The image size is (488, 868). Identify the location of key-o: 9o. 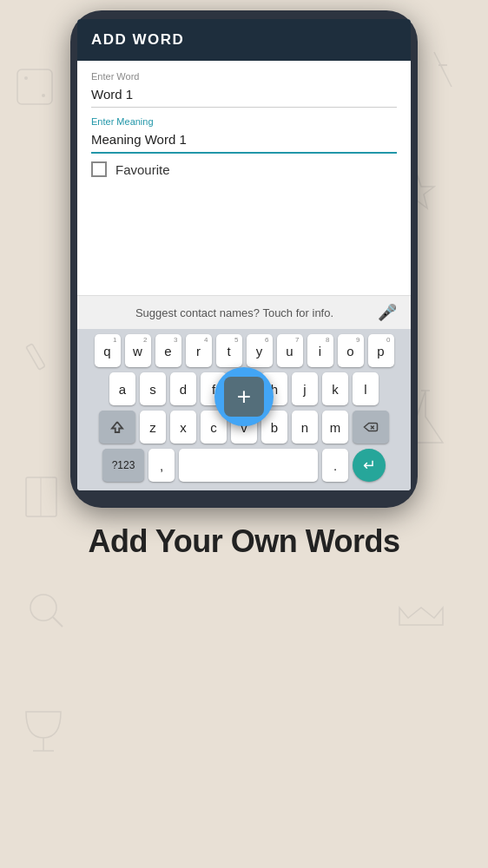
(351, 351).